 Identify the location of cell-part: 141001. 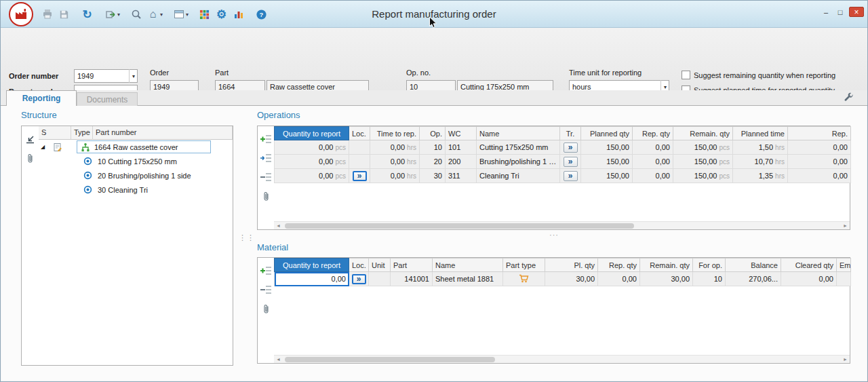
(412, 280).